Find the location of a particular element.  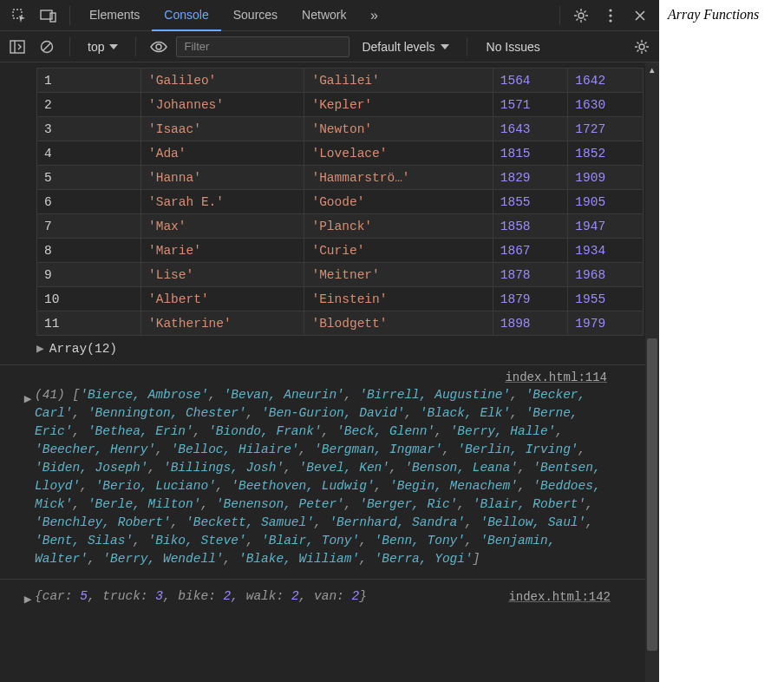

row-index: 2 is located at coordinates (89, 105).